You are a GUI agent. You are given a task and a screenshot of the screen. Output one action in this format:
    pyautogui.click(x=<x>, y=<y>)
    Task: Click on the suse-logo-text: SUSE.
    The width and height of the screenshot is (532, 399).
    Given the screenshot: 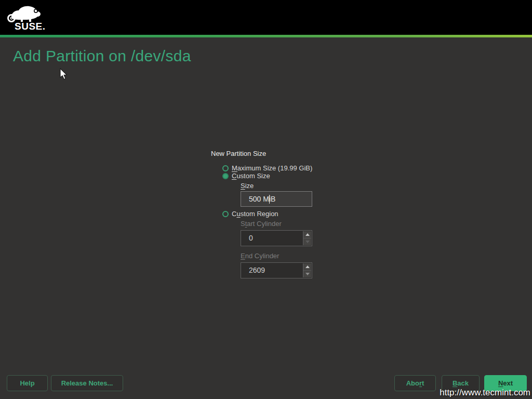 What is the action you would take?
    pyautogui.click(x=30, y=26)
    